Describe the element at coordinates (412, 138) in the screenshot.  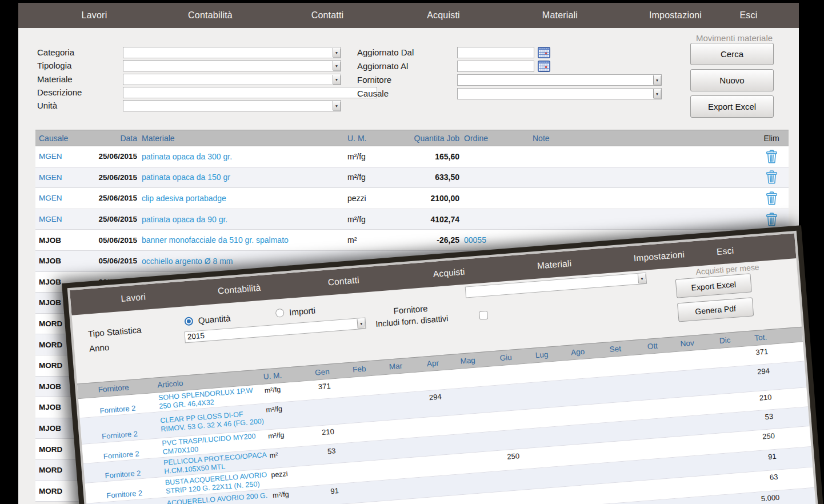
I see `table-header: Causale Data Materiale U. M. Quantita Jo…` at that location.